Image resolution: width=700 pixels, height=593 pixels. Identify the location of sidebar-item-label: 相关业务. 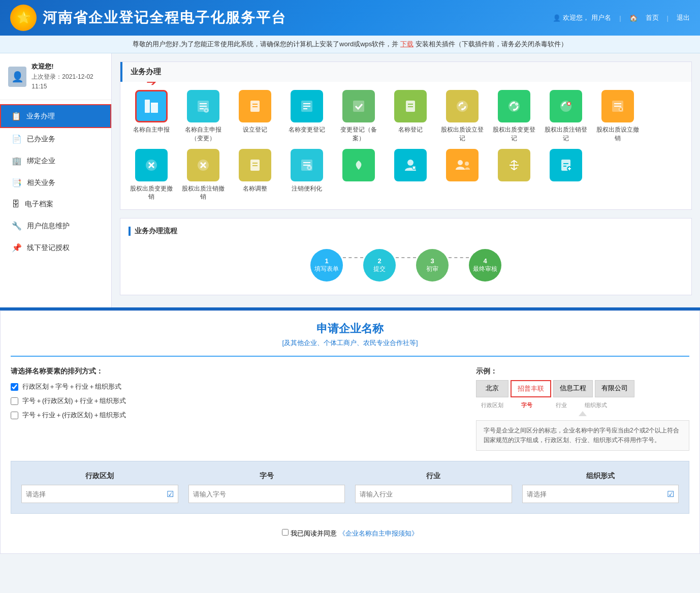
(41, 183).